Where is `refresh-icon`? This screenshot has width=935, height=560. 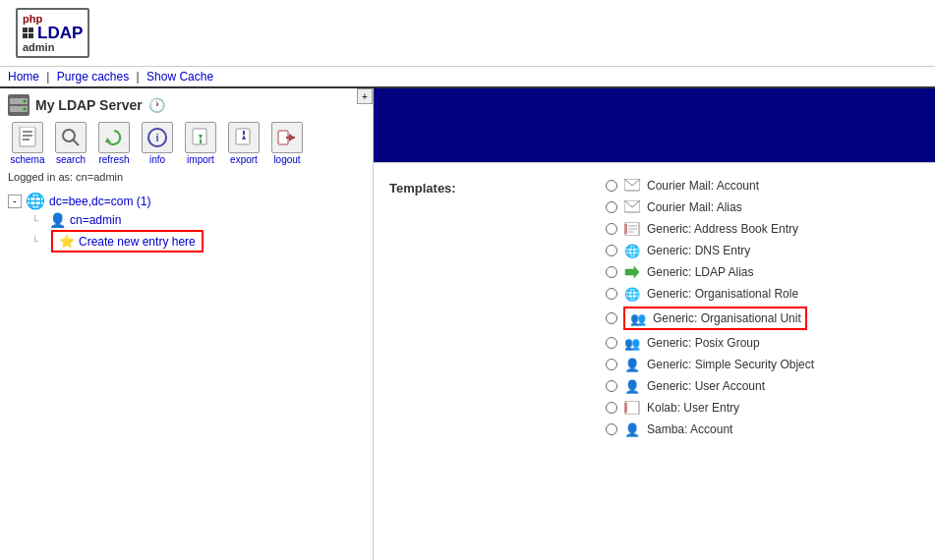
refresh-icon is located at coordinates (114, 138).